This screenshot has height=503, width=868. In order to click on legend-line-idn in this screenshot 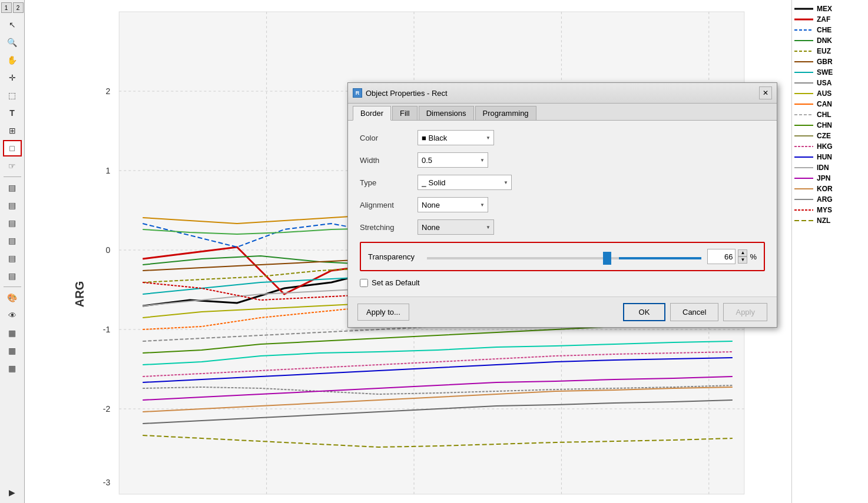, I will do `click(804, 168)`.